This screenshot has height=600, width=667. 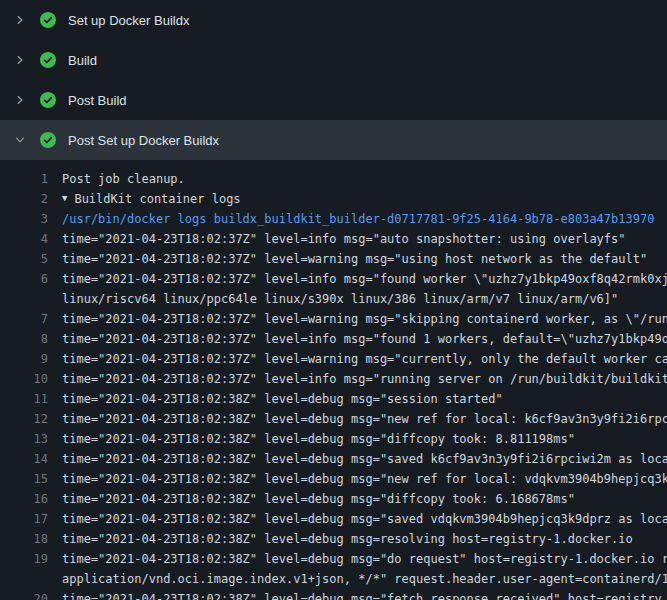 I want to click on log-line-number: 18, so click(x=24, y=539).